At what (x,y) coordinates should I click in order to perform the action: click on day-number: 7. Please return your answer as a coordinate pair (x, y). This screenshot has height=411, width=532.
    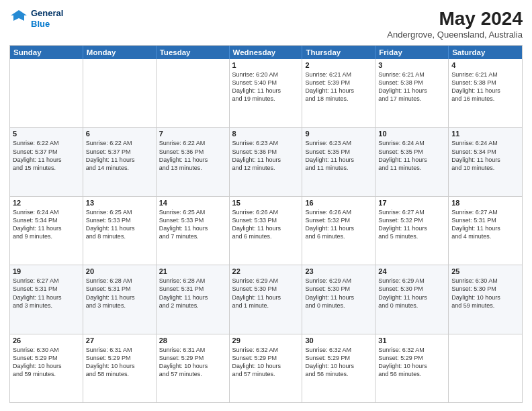
    Looking at the image, I should click on (193, 134).